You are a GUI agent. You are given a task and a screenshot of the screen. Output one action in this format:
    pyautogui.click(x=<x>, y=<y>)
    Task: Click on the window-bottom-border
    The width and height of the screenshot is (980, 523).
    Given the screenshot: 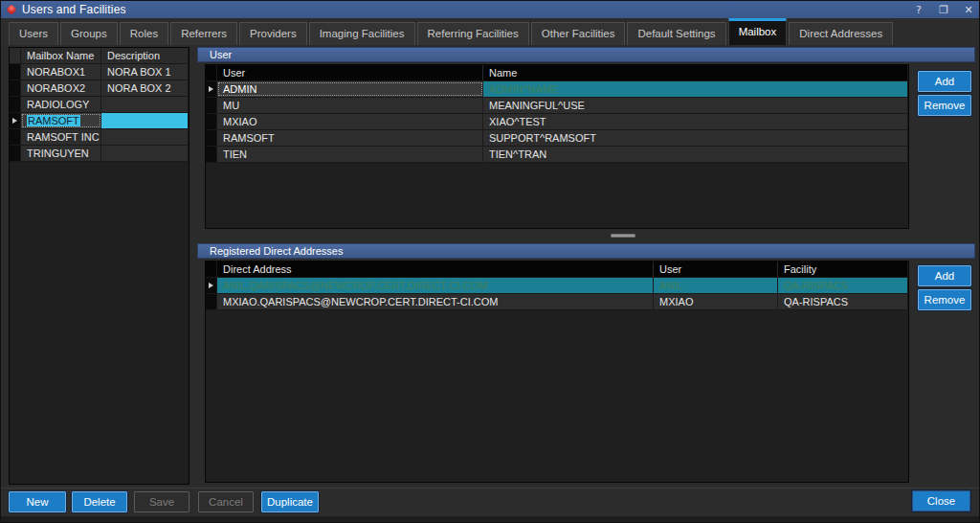 What is the action you would take?
    pyautogui.click(x=490, y=519)
    